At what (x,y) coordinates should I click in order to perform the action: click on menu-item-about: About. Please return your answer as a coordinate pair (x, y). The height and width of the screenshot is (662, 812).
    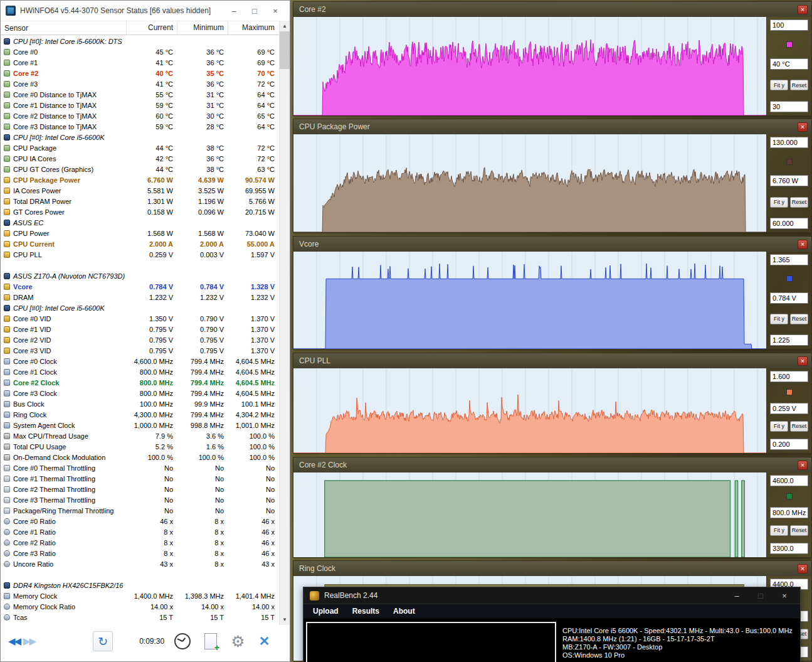
    Looking at the image, I should click on (404, 611).